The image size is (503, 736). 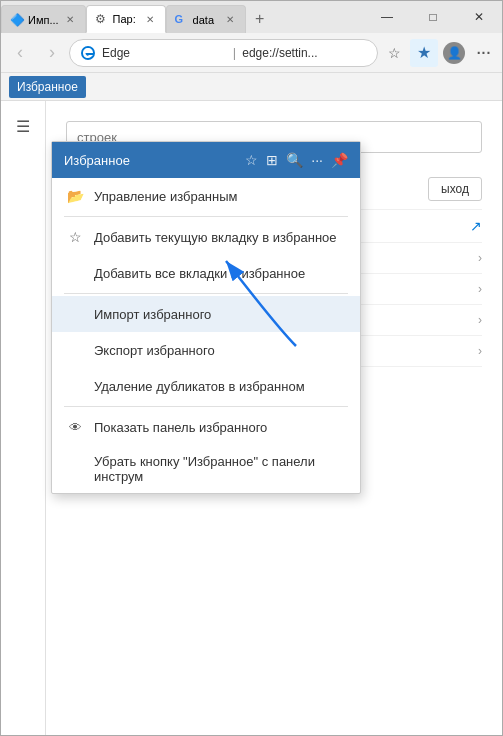 I want to click on window-controls: — □ ✕, so click(x=433, y=17).